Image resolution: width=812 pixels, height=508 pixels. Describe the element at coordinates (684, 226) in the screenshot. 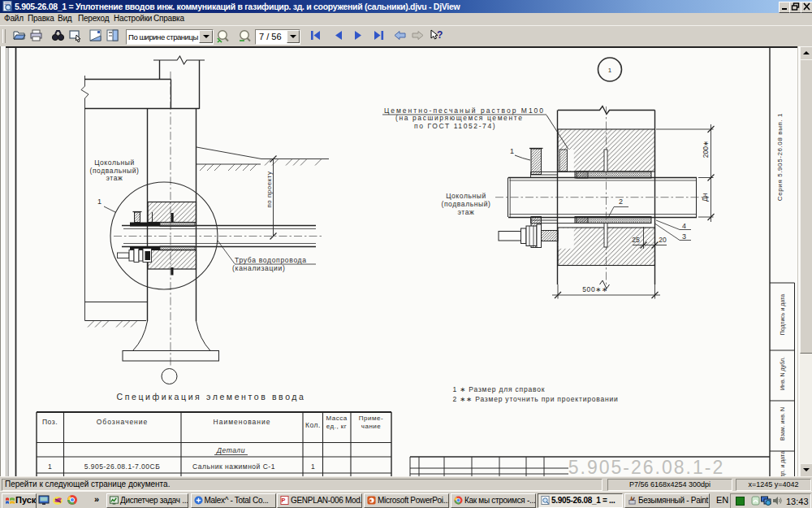

I see `svg-text: 4` at that location.